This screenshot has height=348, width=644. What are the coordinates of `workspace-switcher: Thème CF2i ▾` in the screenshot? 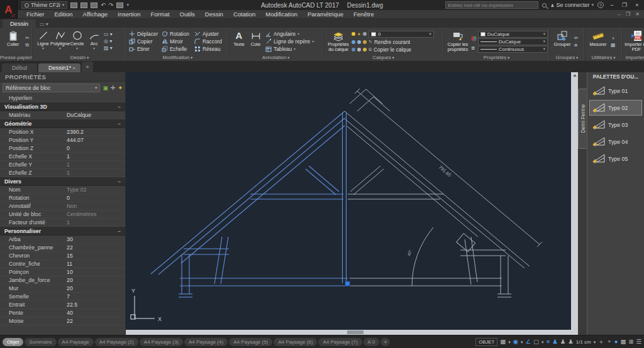 It's located at (44, 5).